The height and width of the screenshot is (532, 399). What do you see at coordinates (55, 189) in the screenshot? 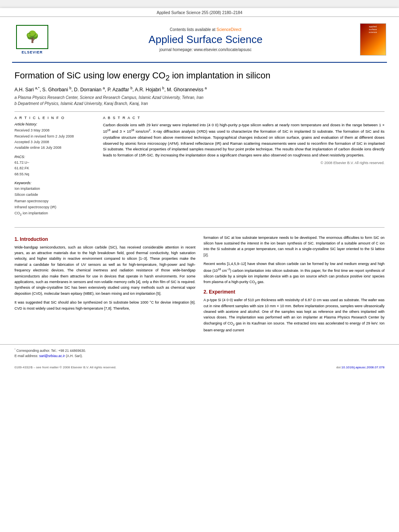
I see `keyword-1: Ion implantation` at bounding box center [55, 189].